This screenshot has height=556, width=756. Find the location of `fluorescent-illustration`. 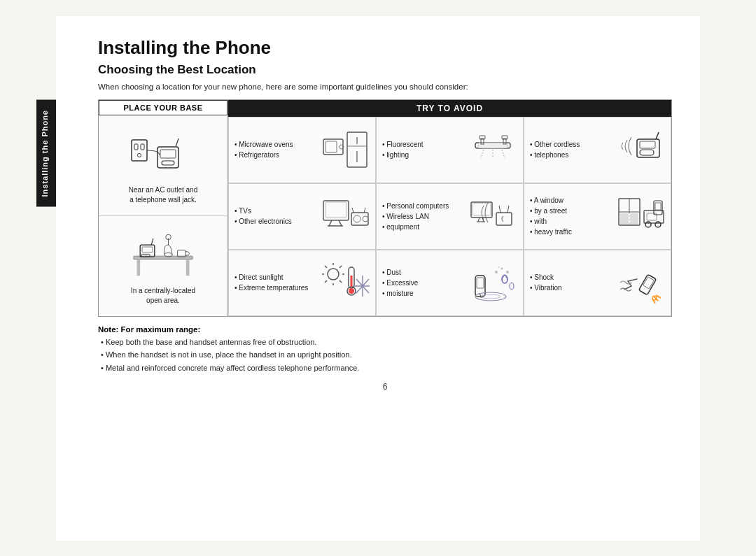

fluorescent-illustration is located at coordinates (493, 150).